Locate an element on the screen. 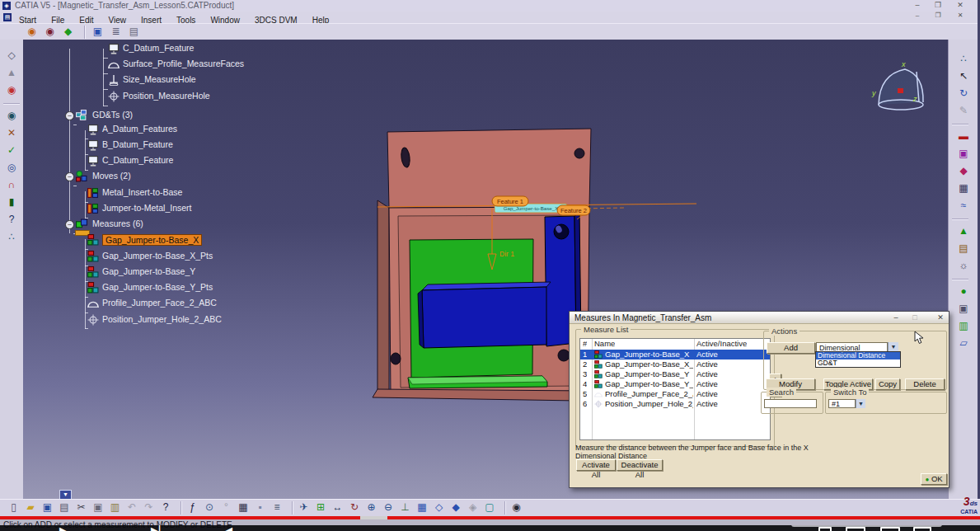 The height and width of the screenshot is (531, 980). next-icon: ▶▏ is located at coordinates (159, 528).